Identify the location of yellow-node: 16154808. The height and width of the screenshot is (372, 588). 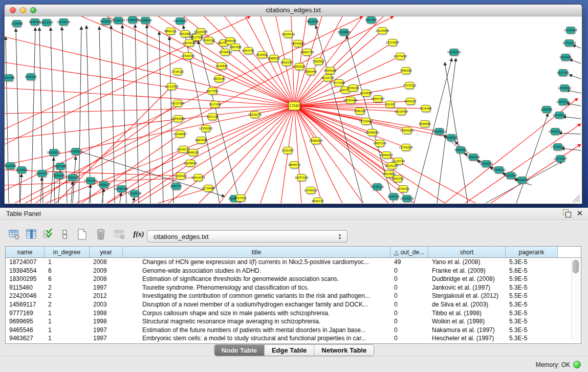
(383, 31).